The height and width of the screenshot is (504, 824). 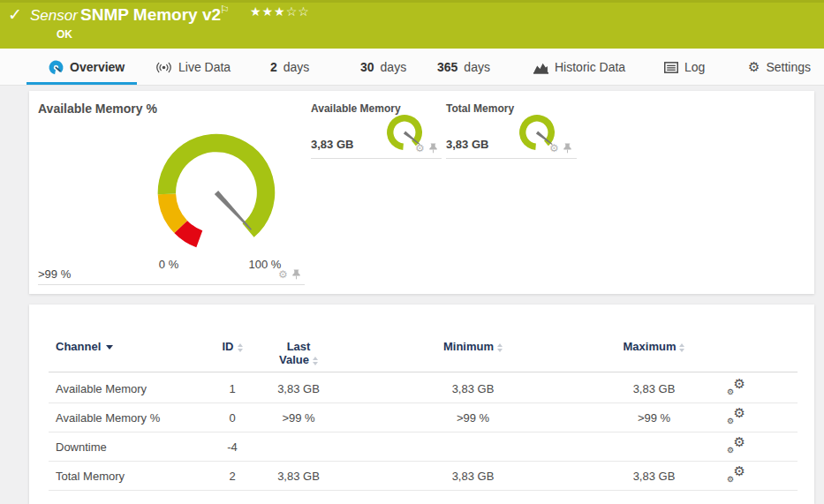 What do you see at coordinates (234, 211) in the screenshot?
I see `main-gauge-needle` at bounding box center [234, 211].